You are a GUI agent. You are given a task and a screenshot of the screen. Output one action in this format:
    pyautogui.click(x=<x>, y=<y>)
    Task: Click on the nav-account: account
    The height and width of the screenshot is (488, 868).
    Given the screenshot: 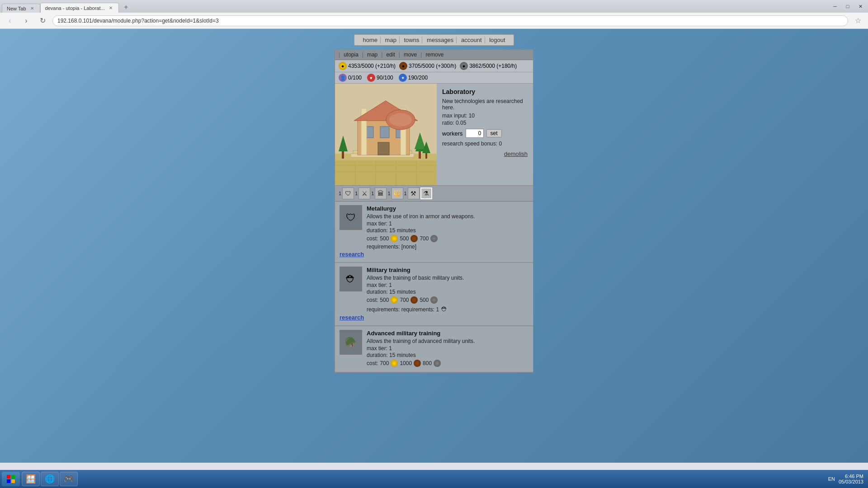 What is the action you would take?
    pyautogui.click(x=472, y=40)
    